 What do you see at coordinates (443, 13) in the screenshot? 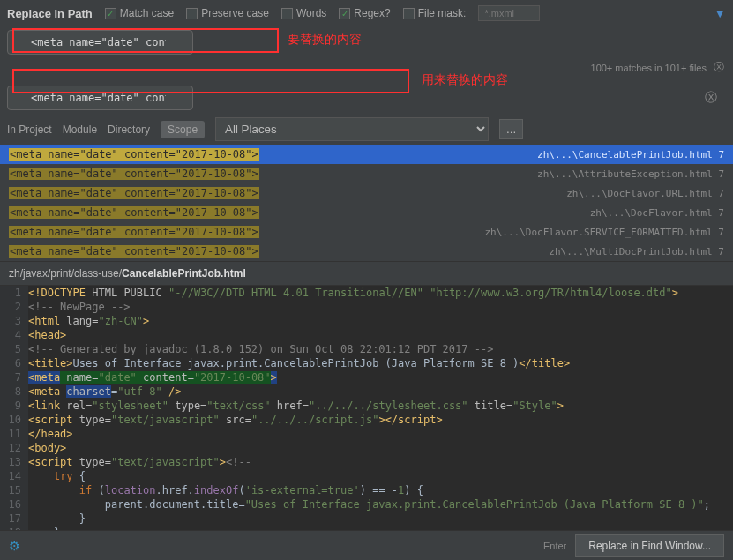
I see `file-mask-label: File mask:` at bounding box center [443, 13].